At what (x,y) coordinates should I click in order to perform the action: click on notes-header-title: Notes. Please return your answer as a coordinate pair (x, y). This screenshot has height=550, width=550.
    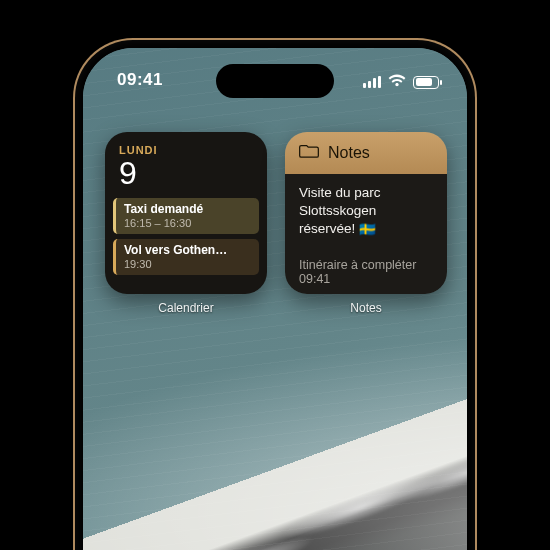
    Looking at the image, I should click on (349, 153).